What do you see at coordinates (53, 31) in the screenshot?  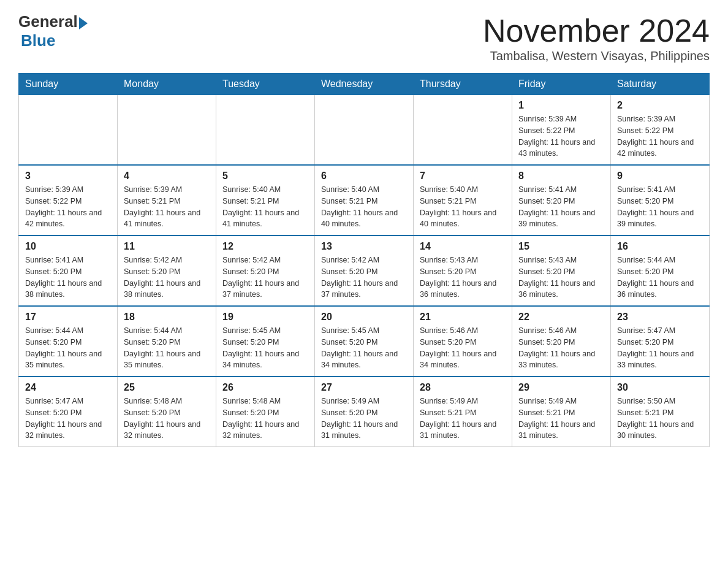 I see `logo: General Blue` at bounding box center [53, 31].